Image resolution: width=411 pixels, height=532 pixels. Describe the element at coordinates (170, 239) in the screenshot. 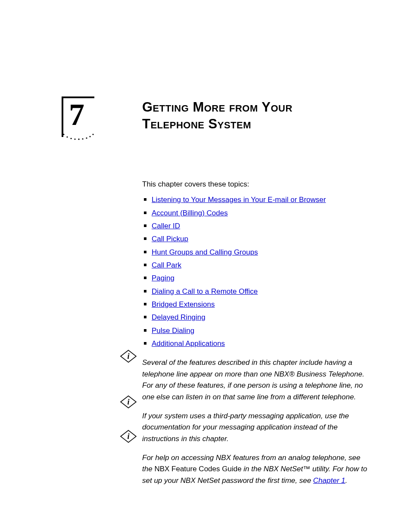

I see `topic-link: Call Pickup` at that location.